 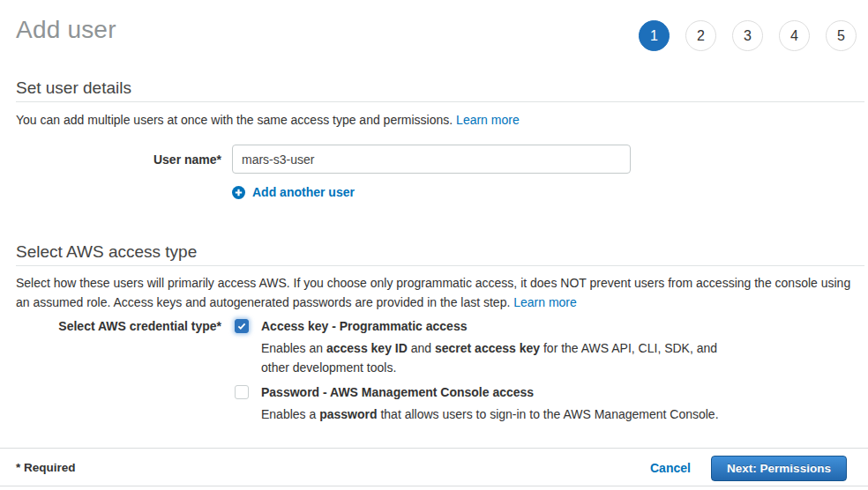 What do you see at coordinates (242, 326) in the screenshot?
I see `access-key-checkbox` at bounding box center [242, 326].